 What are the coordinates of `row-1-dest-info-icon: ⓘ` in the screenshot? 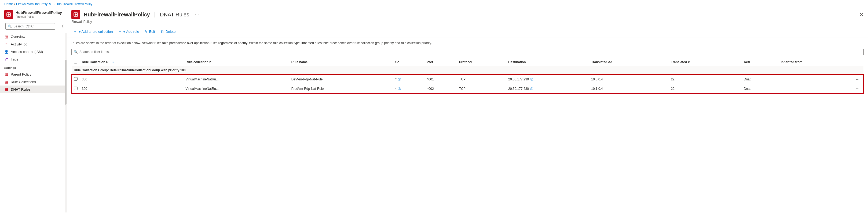 It's located at (532, 79).